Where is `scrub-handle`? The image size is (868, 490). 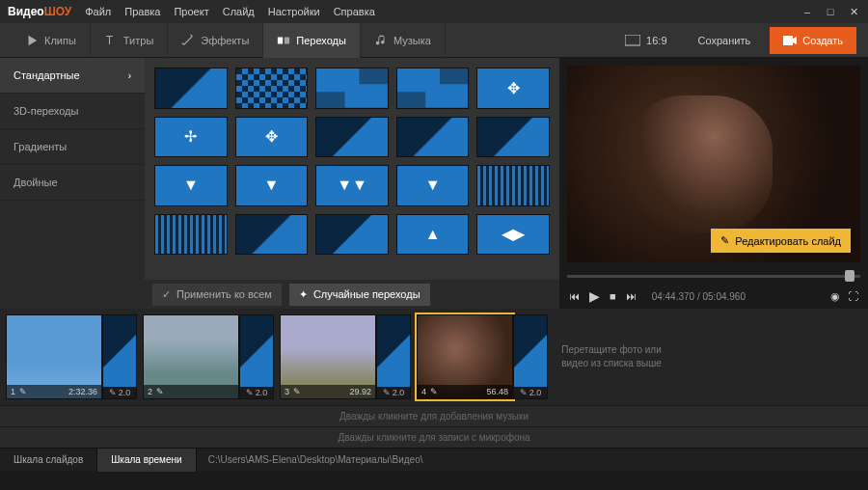 scrub-handle is located at coordinates (850, 276).